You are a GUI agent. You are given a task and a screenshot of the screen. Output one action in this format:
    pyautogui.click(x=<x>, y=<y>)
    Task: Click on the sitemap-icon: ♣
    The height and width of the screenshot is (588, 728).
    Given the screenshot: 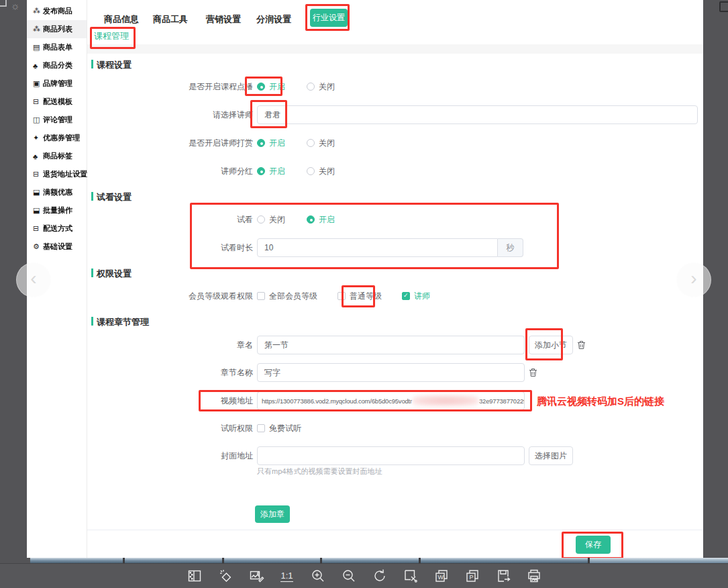 What is the action you would take?
    pyautogui.click(x=38, y=66)
    